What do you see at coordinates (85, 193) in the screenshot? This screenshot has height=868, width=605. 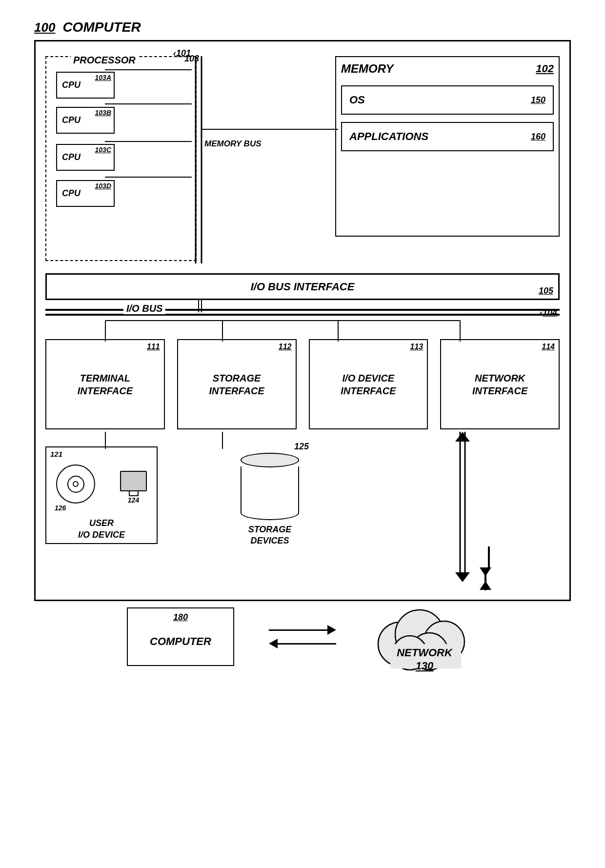 I see `cpu-103d-box: CPU 103D` at bounding box center [85, 193].